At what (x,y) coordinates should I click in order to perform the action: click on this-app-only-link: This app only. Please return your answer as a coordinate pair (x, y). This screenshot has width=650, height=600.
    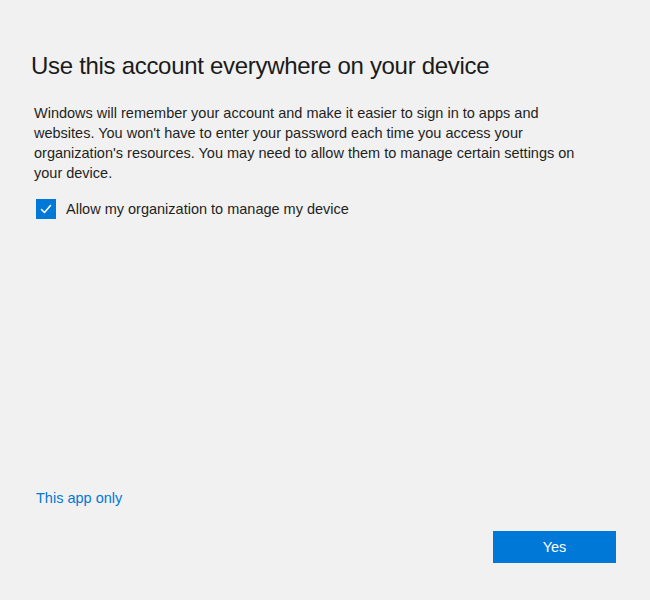
    Looking at the image, I should click on (79, 498).